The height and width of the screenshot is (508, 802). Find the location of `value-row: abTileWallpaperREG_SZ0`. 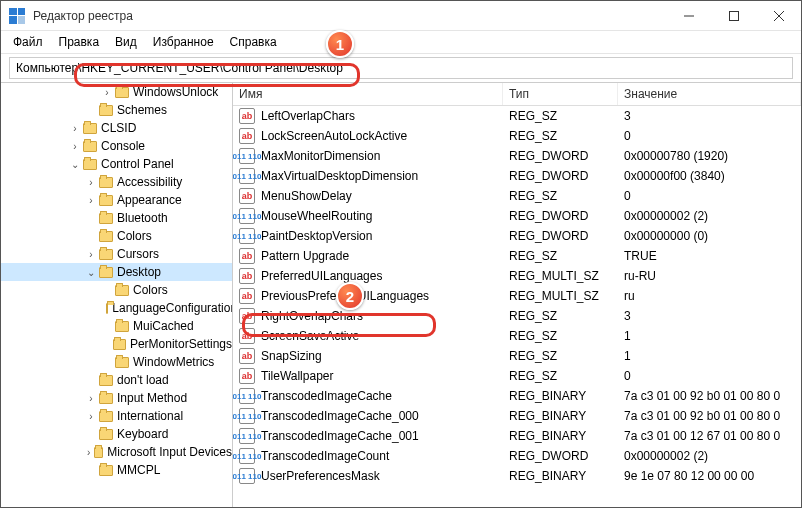

value-row: abTileWallpaperREG_SZ0 is located at coordinates (517, 376).